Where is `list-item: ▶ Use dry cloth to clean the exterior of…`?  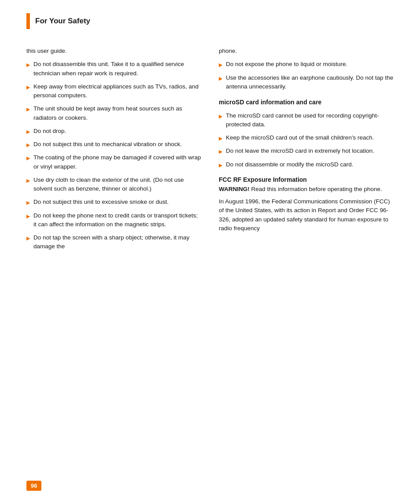
list-item: ▶ Use dry cloth to clean the exterior of… is located at coordinates (114, 185).